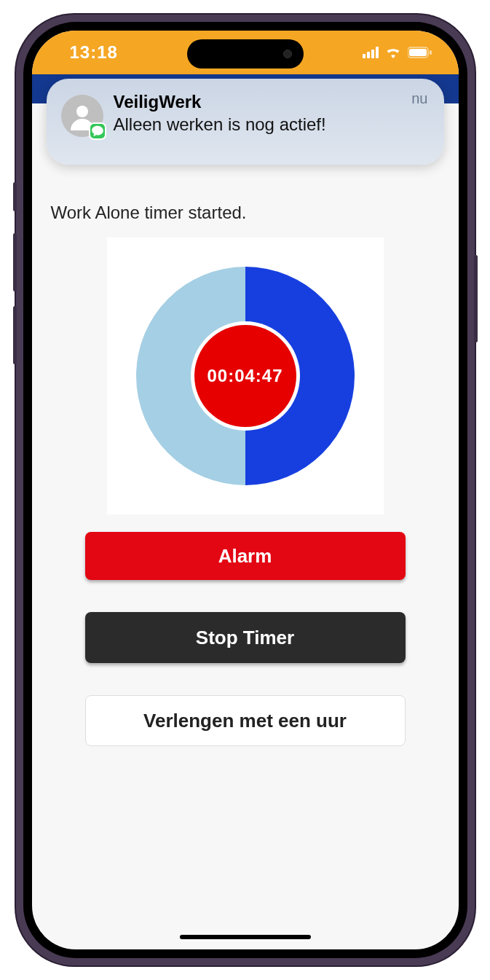 This screenshot has height=980, width=490. What do you see at coordinates (15, 197) in the screenshot?
I see `side-button` at bounding box center [15, 197].